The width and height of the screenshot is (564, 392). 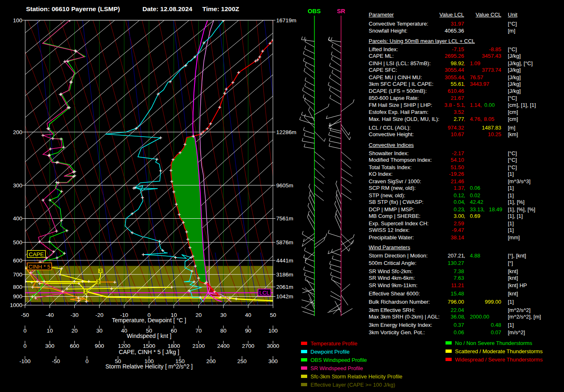 I want to click on svg-text: CAPE, CINH * 5 [ J/kg ], so click(x=149, y=352).